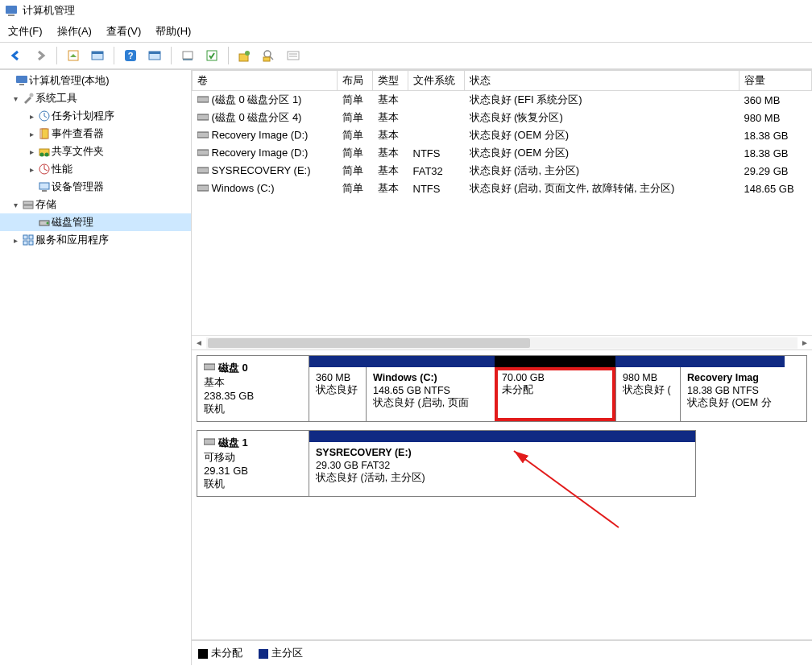 This screenshot has width=812, height=670. What do you see at coordinates (648, 395) in the screenshot?
I see `disk-0-partition: 980 MB状态良好 (` at bounding box center [648, 395].